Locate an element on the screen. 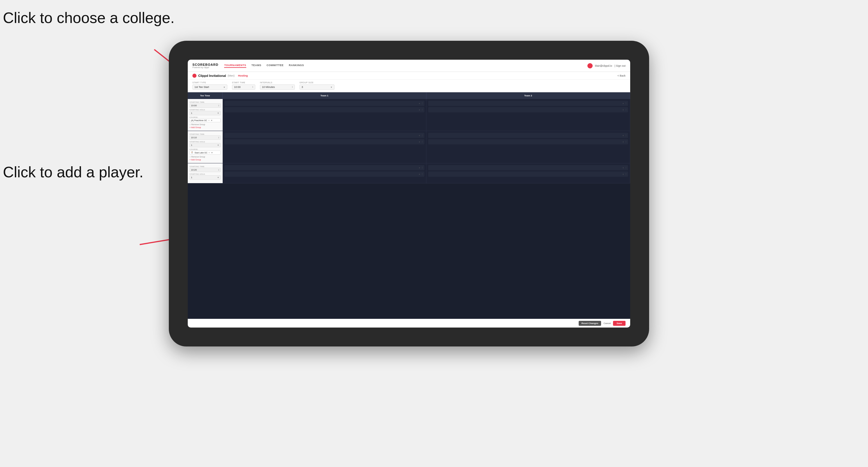 Image resolution: width=868 pixels, height=467 pixels. starting-hole-field-1: STARTING HOLE: 1 ▼ is located at coordinates (205, 112).